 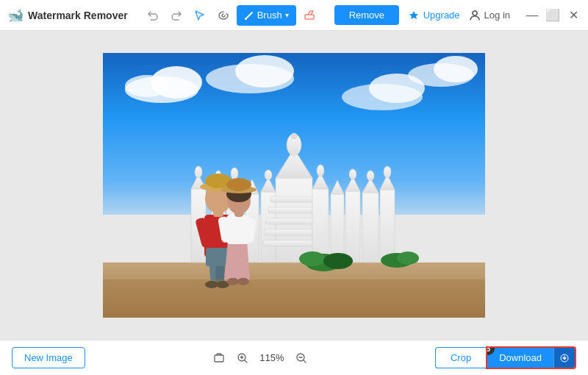 What do you see at coordinates (460, 357) in the screenshot?
I see `crop-button: Crop` at bounding box center [460, 357].